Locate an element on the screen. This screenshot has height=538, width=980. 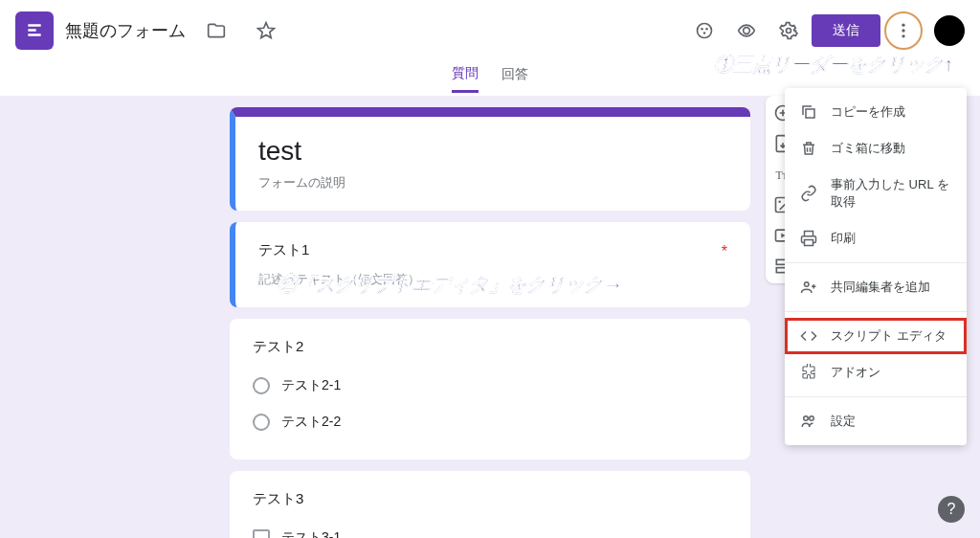
question-card-2: テスト2 テスト2-1 テスト2-2 is located at coordinates (490, 389).